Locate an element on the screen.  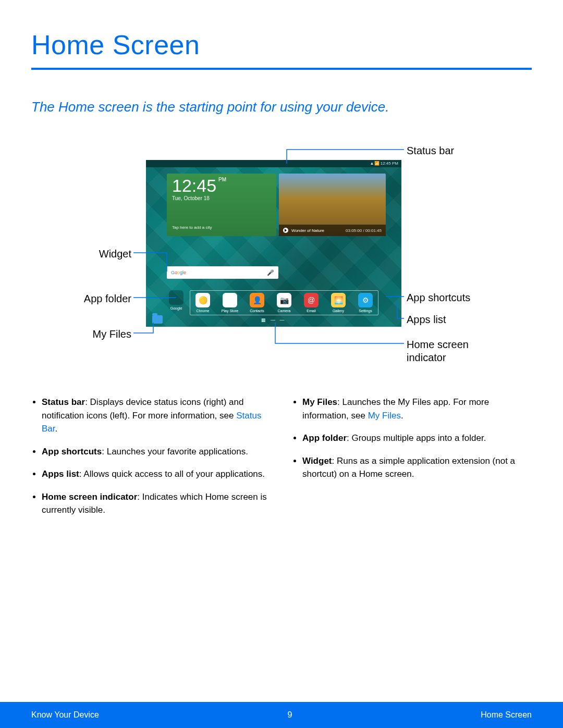
app-gallery: 🌅Gallery is located at coordinates (338, 303).